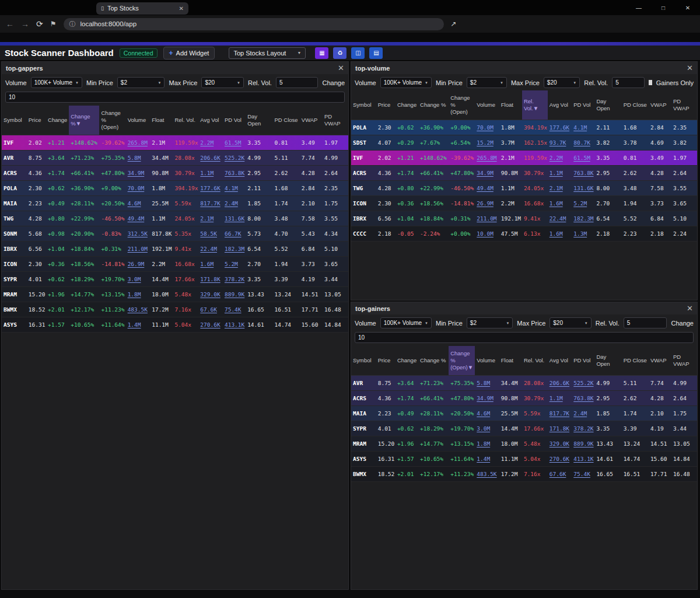 This screenshot has height=598, width=700. What do you see at coordinates (211, 142) in the screenshot?
I see `cell-avg-vol: 2.2M` at bounding box center [211, 142].